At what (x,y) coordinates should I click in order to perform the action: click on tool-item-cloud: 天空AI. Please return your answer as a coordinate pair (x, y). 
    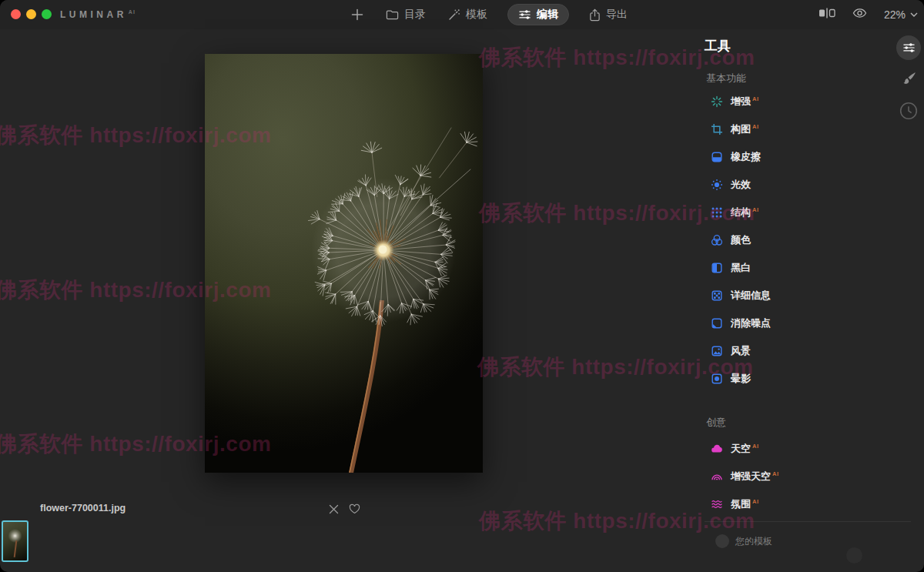
    Looking at the image, I should click on (798, 449).